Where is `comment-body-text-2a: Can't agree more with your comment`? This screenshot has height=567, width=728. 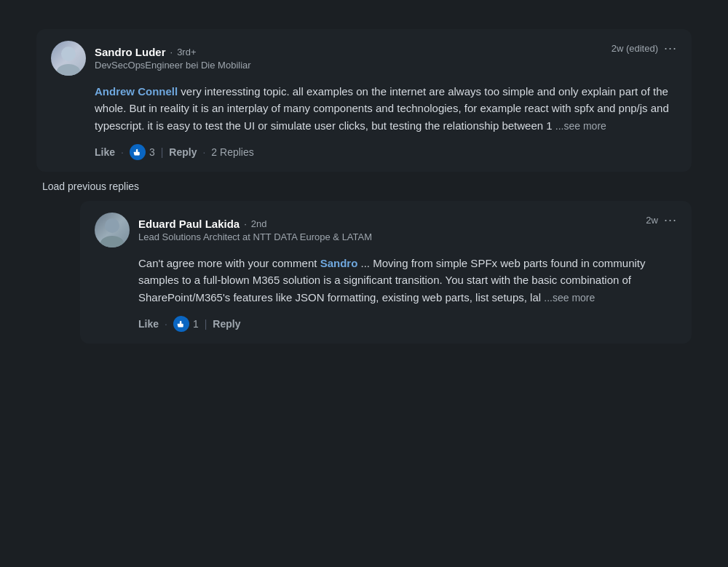
comment-body-text-2a: Can't agree more with your comment is located at coordinates (229, 263).